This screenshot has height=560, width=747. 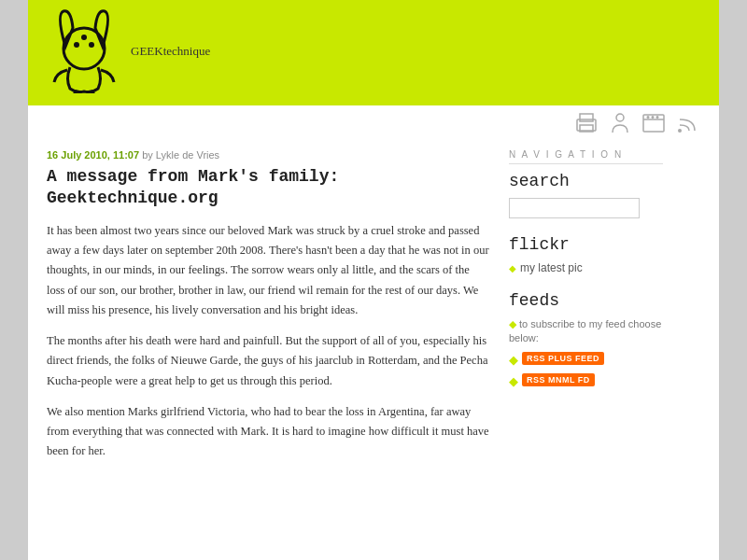 What do you see at coordinates (586, 181) in the screenshot?
I see `search-heading: search` at bounding box center [586, 181].